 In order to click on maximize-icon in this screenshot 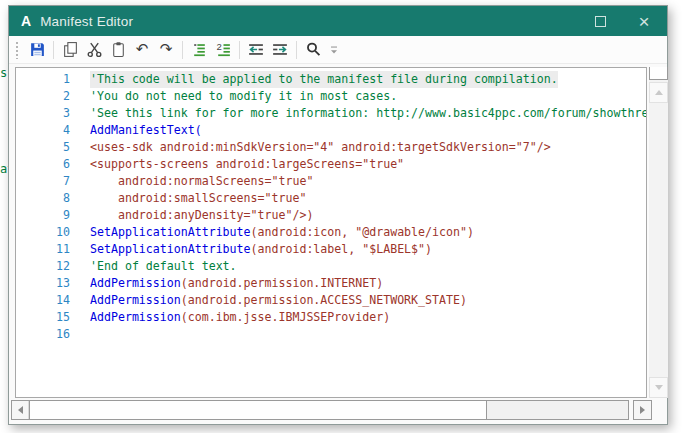, I will do `click(600, 22)`.